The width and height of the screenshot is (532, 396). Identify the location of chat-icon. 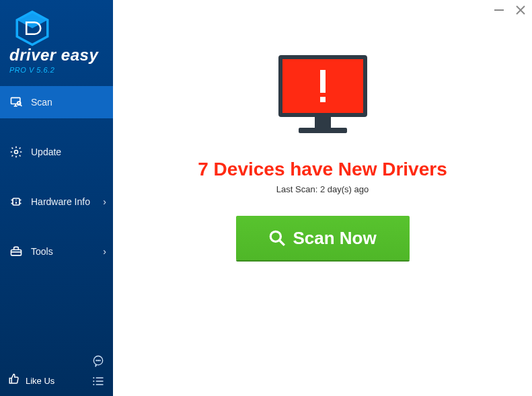
(98, 361).